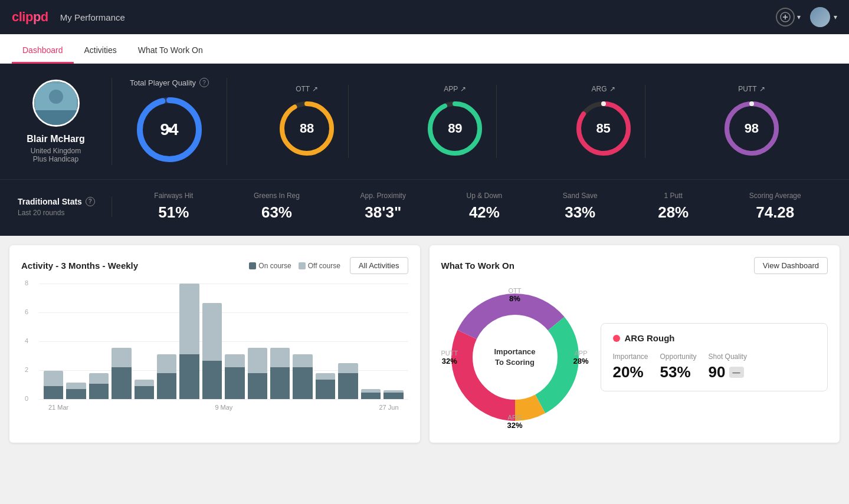  I want to click on trad-stats-items: Fairways Hit 51% Greens In Reg 63% App. …, so click(472, 206).